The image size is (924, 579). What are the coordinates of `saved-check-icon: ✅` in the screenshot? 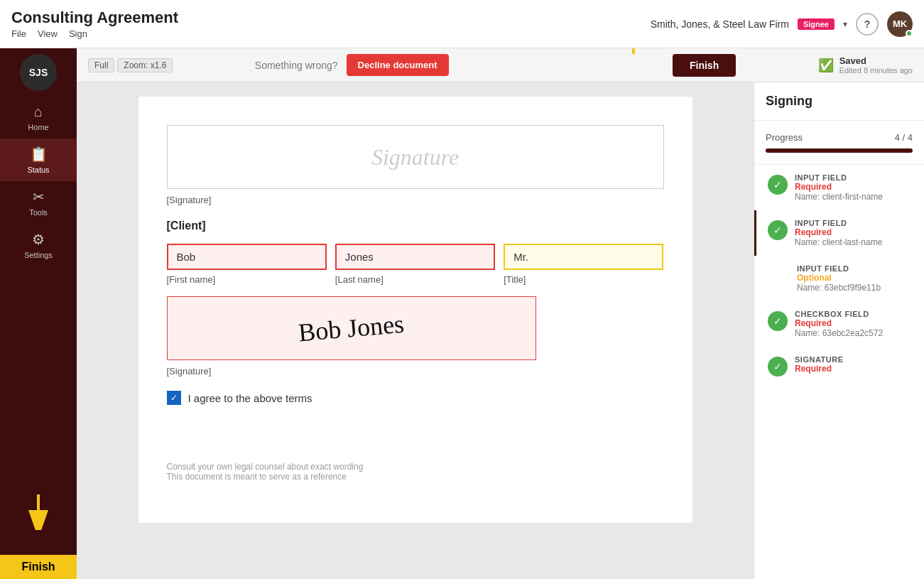 It's located at (826, 65).